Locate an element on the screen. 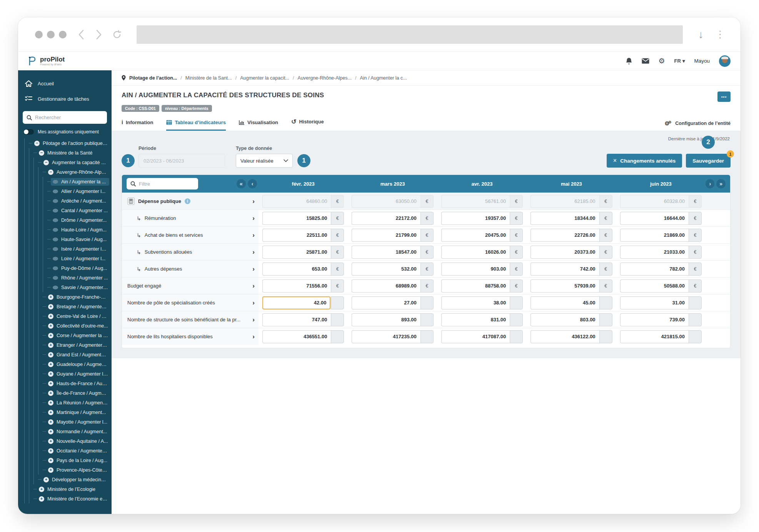 Image resolution: width=759 pixels, height=532 pixels. value-input: 16026.00 is located at coordinates (475, 252).